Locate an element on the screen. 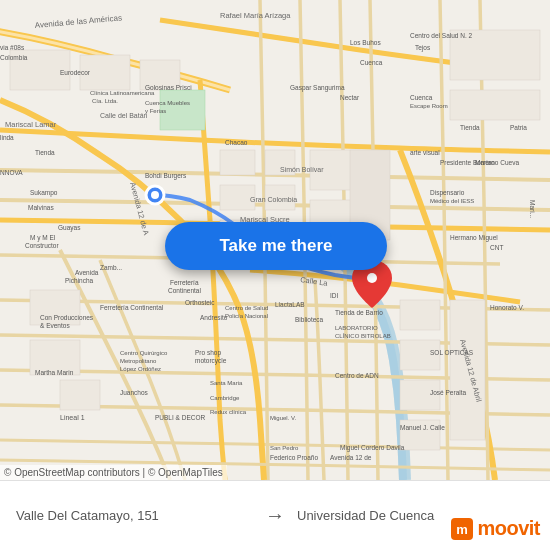 The image size is (550, 550). svg-text: Mariscal Lamar is located at coordinates (31, 124).